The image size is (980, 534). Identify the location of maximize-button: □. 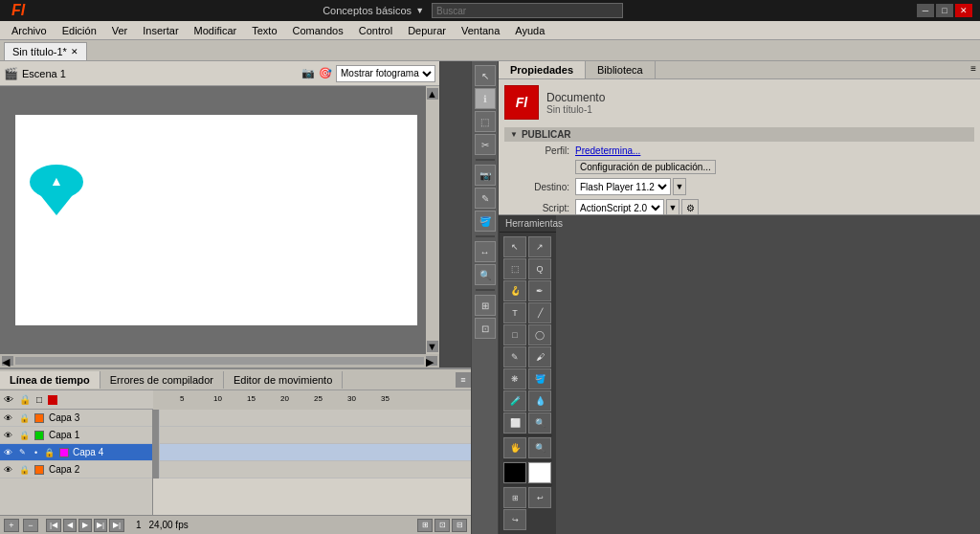
(945, 11).